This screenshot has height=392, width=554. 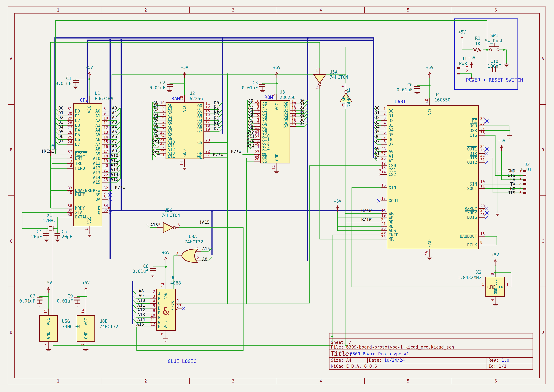 I want to click on svg-text: D2, so click(x=377, y=118).